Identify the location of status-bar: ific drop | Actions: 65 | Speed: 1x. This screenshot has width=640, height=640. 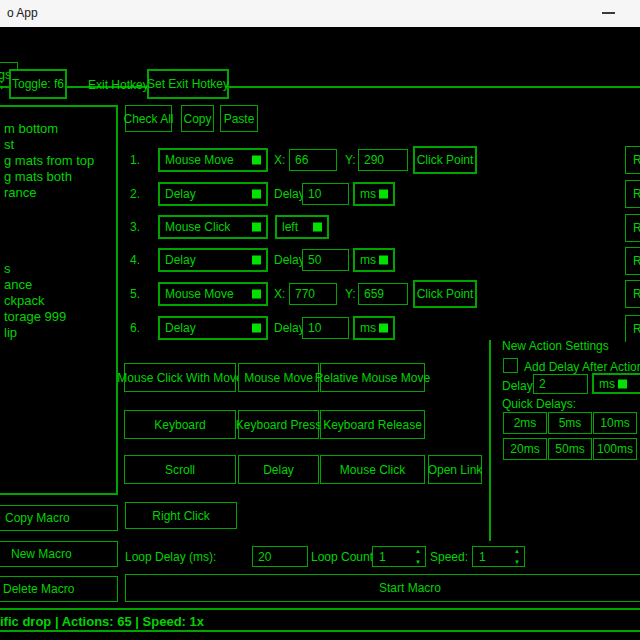
(320, 620).